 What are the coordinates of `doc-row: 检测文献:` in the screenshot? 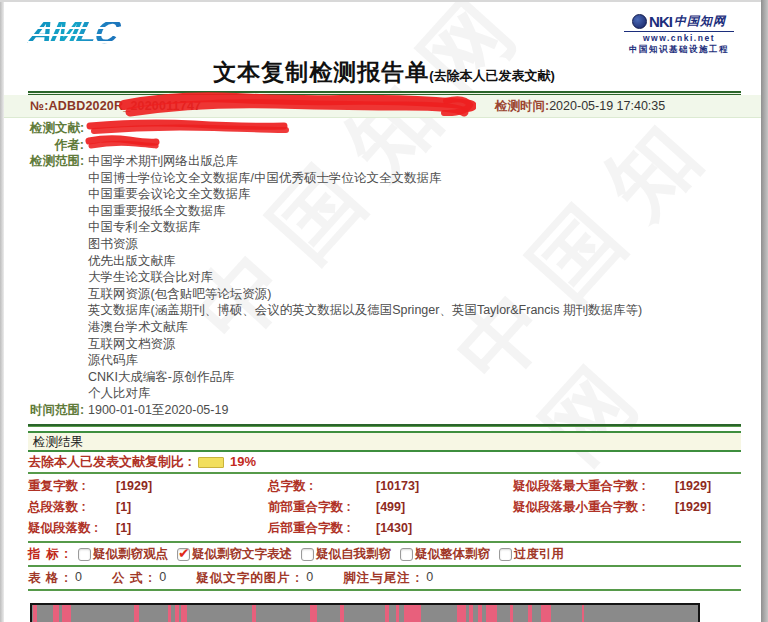 It's located at (399, 128).